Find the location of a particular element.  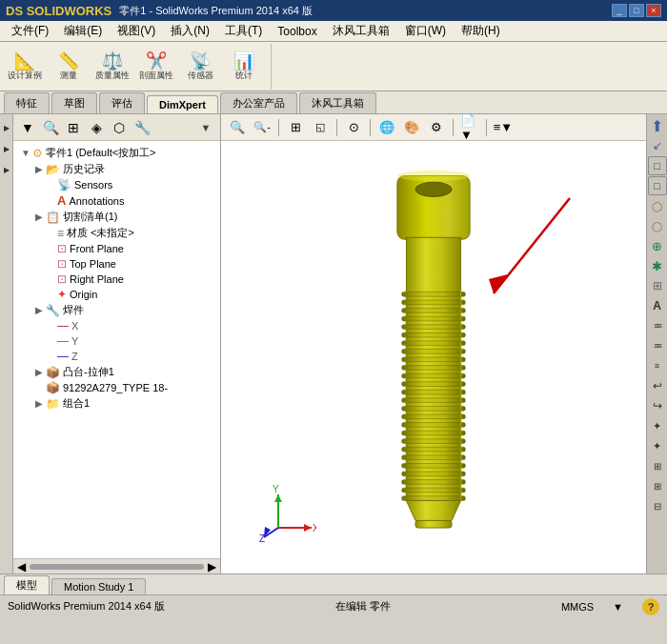

main-toolbar: 📐 设计算例 📏 测量 ⚖️ 质量属性 ✂️ 剖面属性 📡 传感器 📊 统计 🔍… is located at coordinates (334, 67).